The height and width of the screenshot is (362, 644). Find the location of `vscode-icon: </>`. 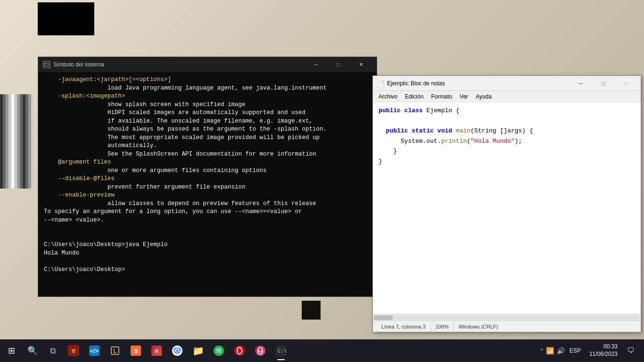

vscode-icon: </> is located at coordinates (94, 351).